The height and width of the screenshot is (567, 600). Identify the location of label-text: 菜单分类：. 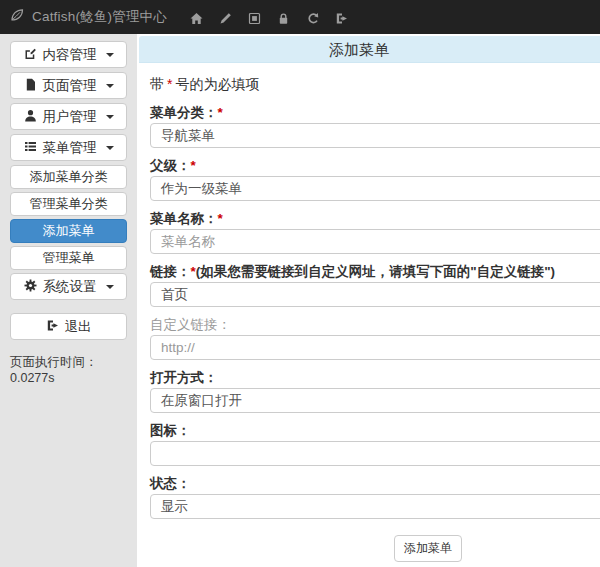
(184, 112).